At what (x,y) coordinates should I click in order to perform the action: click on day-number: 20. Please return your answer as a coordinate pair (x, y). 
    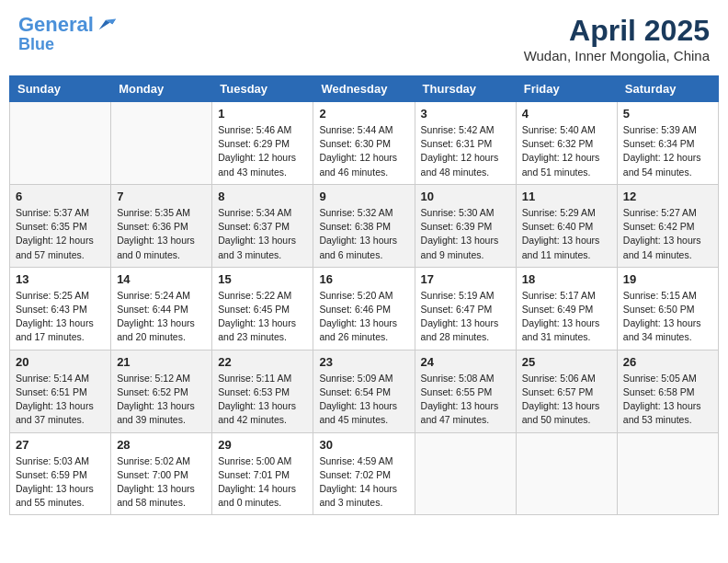
    Looking at the image, I should click on (61, 362).